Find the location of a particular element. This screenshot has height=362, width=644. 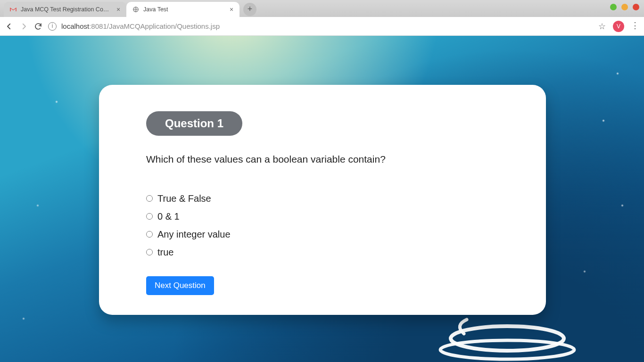

tab-title: Java MCQ Test Registration Compl is located at coordinates (66, 9).